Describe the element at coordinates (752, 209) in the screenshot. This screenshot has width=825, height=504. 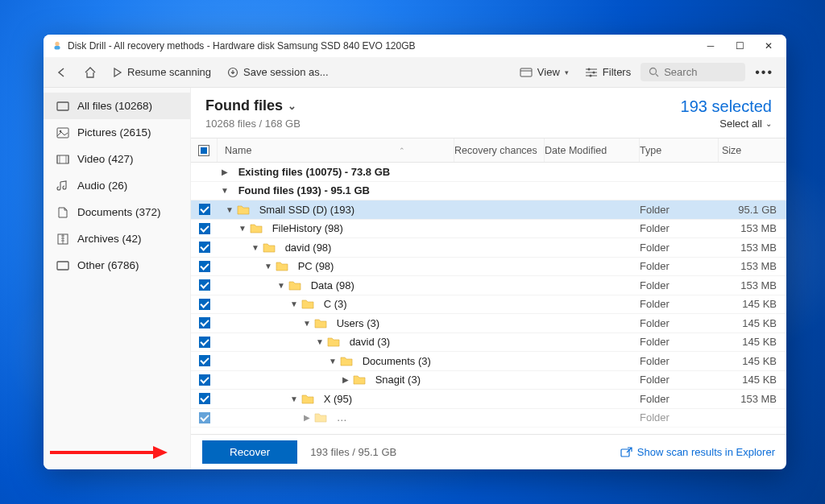
I see `row-size: 95.1 GB` at that location.